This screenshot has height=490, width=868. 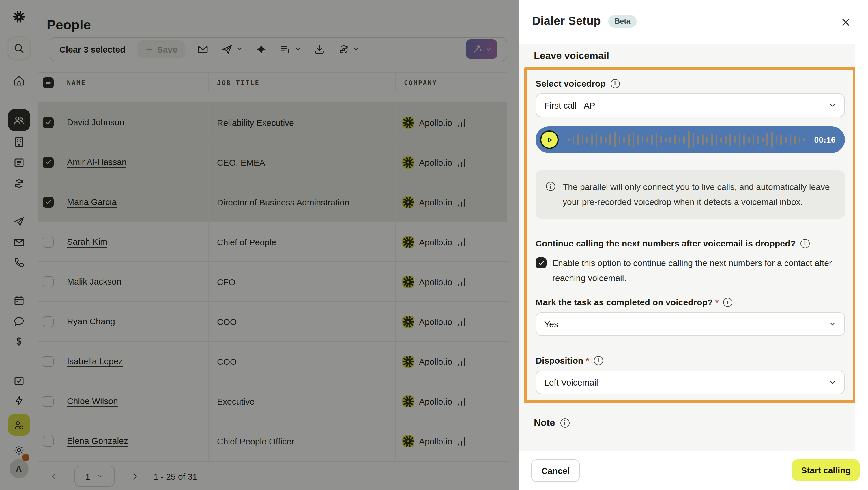 I want to click on audio-waveform, so click(x=686, y=140).